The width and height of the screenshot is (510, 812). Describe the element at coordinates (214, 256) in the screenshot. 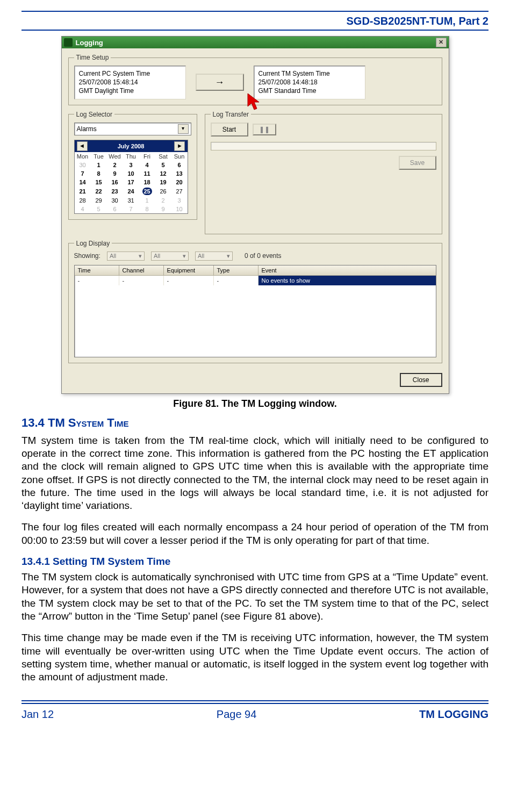

I see `filter-3-dropdown: All ▾` at that location.